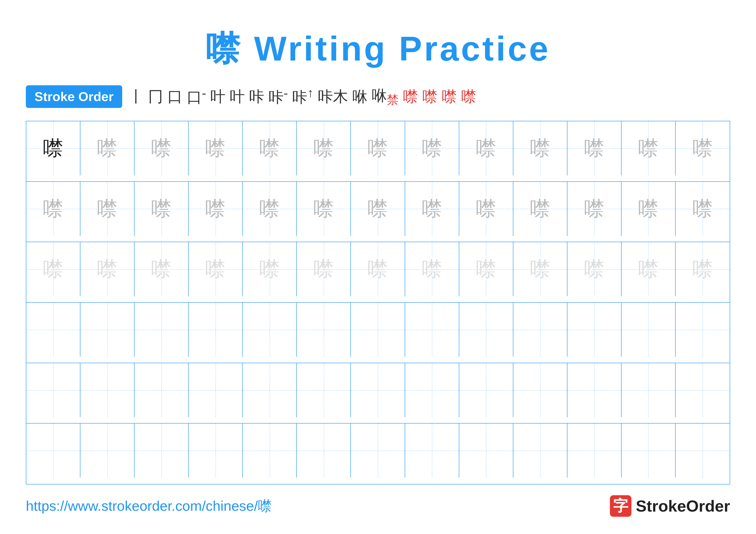 Image resolution: width=756 pixels, height=534 pixels. Describe the element at coordinates (161, 269) in the screenshot. I see `grid-cell-3-3: 噤` at that location.